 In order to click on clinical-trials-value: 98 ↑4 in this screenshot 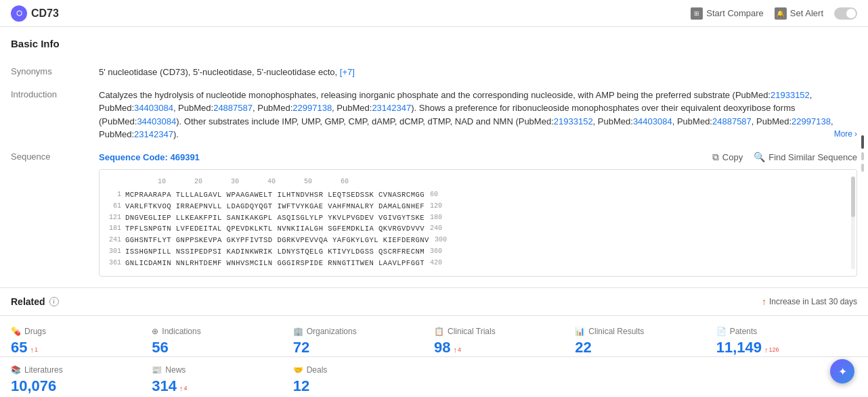, I will do `click(504, 348)`.